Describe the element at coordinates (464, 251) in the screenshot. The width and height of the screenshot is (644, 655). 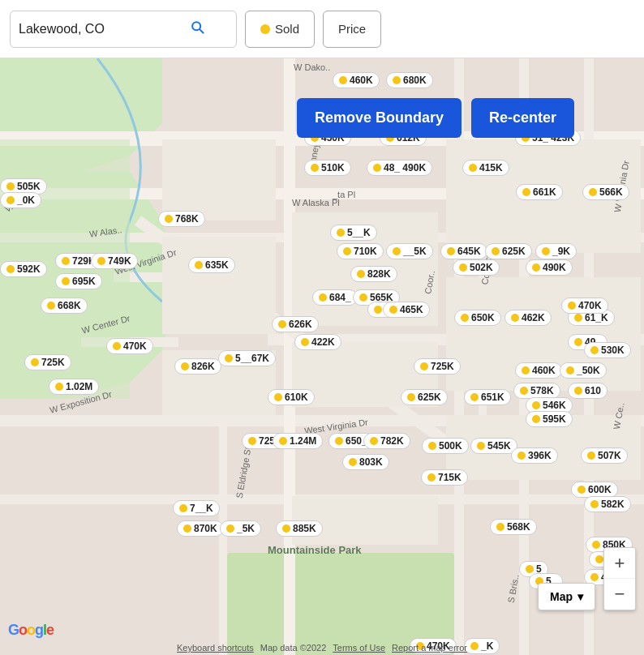
I see `price-marker: 645K` at that location.